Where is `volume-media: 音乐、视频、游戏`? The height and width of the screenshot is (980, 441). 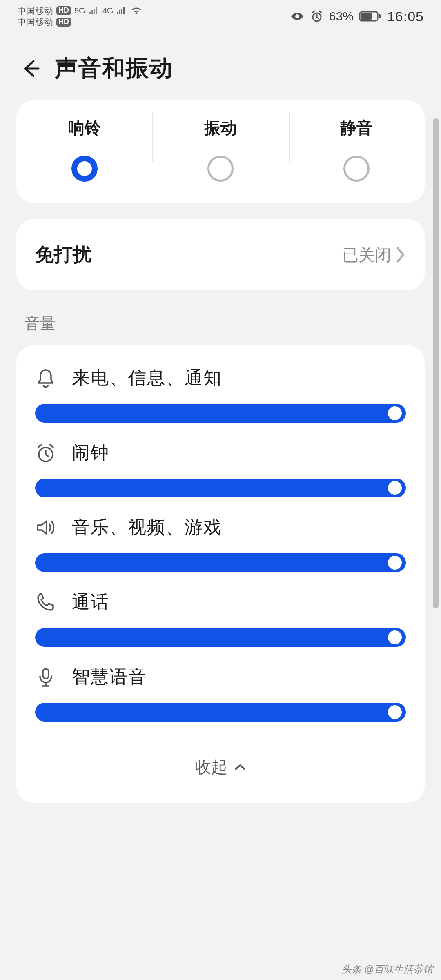
volume-media: 音乐、视频、游戏 is located at coordinates (220, 544).